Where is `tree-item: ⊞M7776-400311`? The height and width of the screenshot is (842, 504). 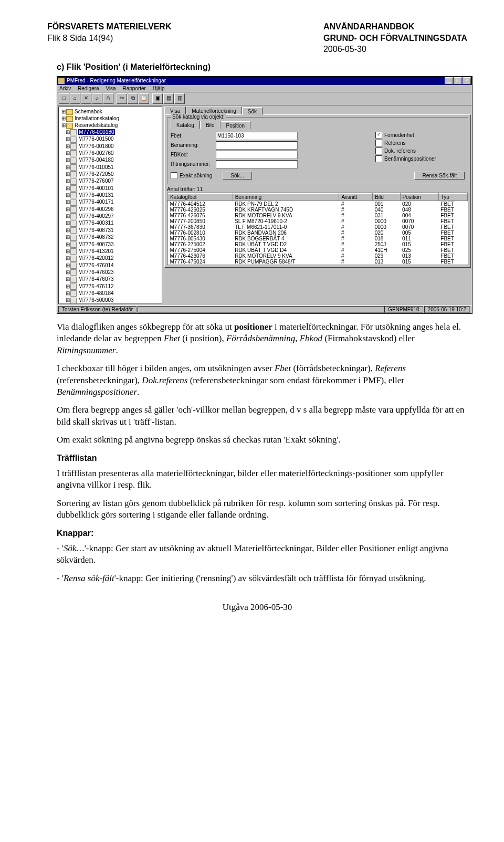 tree-item: ⊞M7776-400311 is located at coordinates (111, 223).